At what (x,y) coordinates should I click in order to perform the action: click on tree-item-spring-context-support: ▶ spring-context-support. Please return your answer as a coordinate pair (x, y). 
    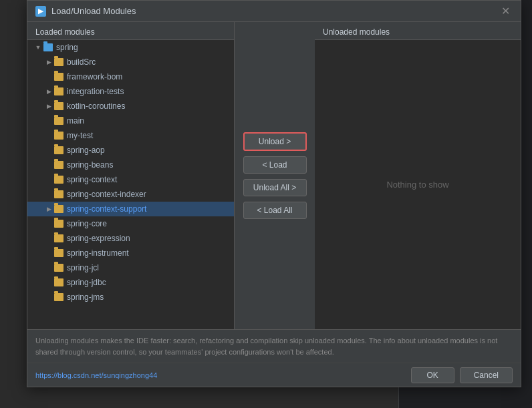
    Looking at the image, I should click on (131, 209).